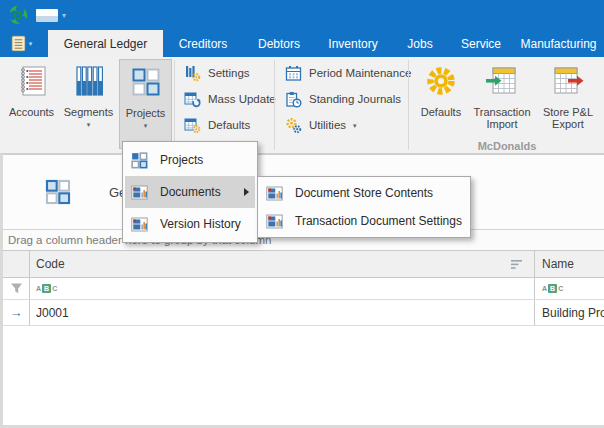 This screenshot has height=428, width=604. Describe the element at coordinates (192, 100) in the screenshot. I see `mass-update-icon` at that location.